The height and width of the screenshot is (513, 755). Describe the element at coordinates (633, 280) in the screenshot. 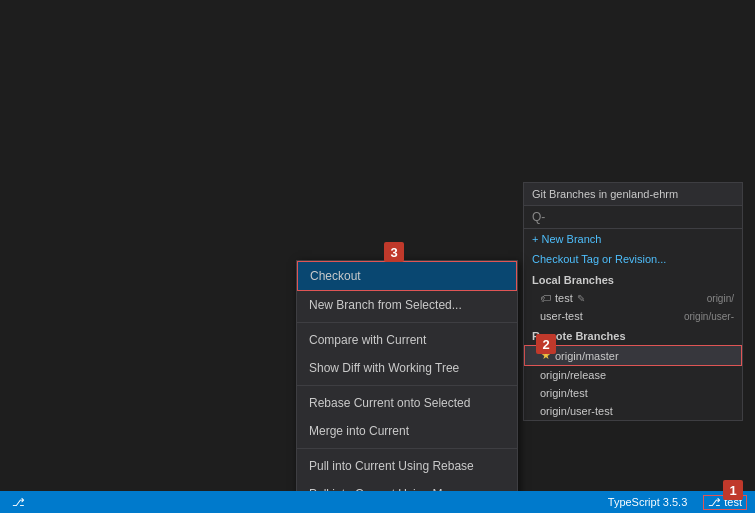

I see `local-branches-header: Local Branches` at that location.